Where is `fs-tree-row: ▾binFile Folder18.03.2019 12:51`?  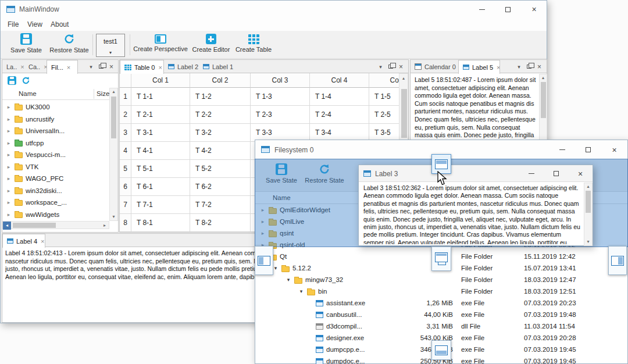
fs-tree-row: ▾binFile Folder18.03.2019 12:51 is located at coordinates (441, 291).